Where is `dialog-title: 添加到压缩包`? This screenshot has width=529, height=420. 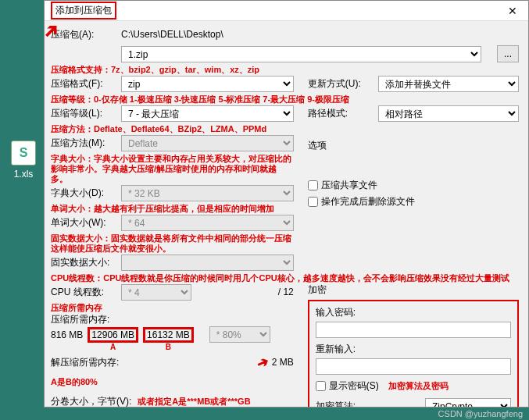 dialog-title: 添加到压缩包 is located at coordinates (84, 11).